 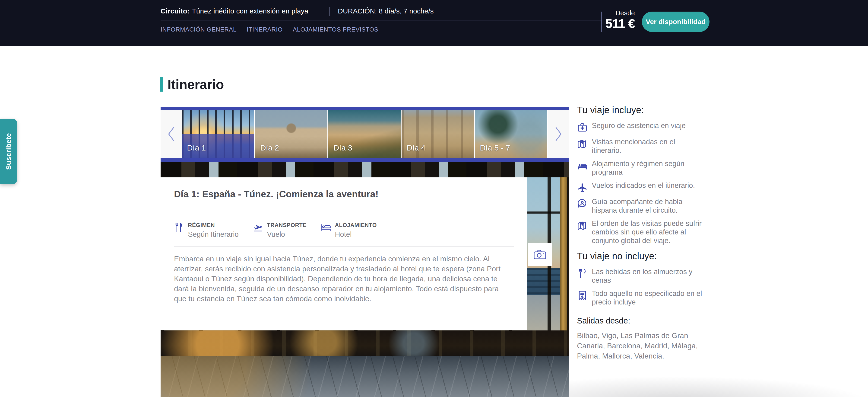 What do you see at coordinates (648, 232) in the screenshot?
I see `sidebar-item-text: El orden de las visitas puede sufrir cam…` at bounding box center [648, 232].